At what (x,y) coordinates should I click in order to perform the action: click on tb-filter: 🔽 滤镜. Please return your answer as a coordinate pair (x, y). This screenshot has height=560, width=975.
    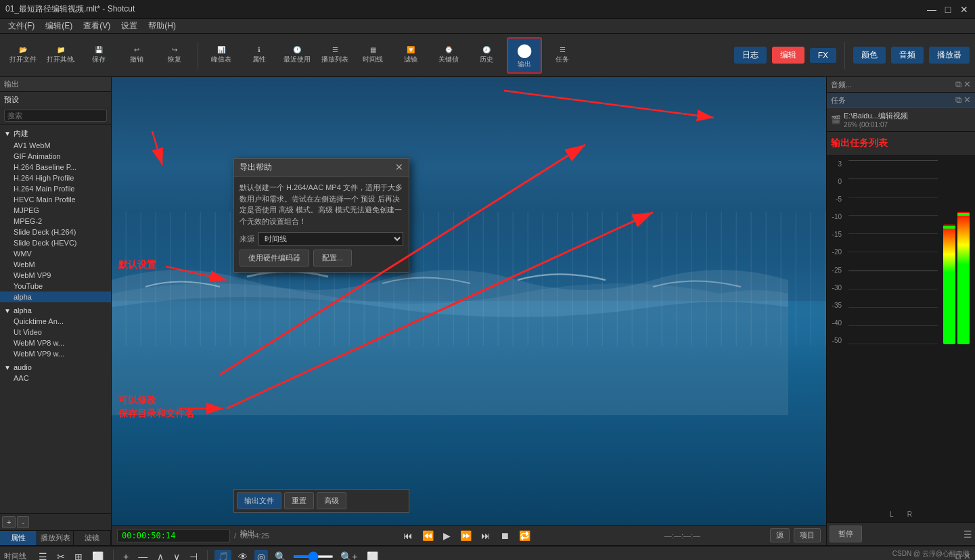
    Looking at the image, I should click on (411, 55).